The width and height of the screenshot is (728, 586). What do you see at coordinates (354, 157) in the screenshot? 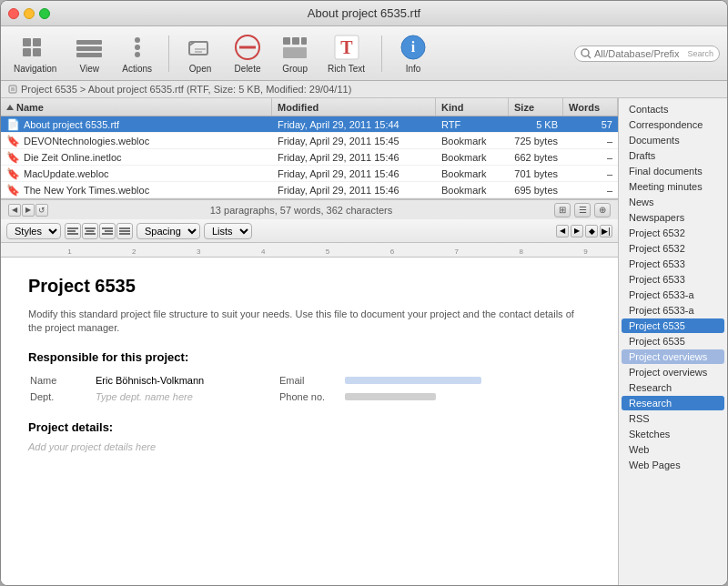
I see `file-modified: Friday, April 29, 2011 15:46` at bounding box center [354, 157].